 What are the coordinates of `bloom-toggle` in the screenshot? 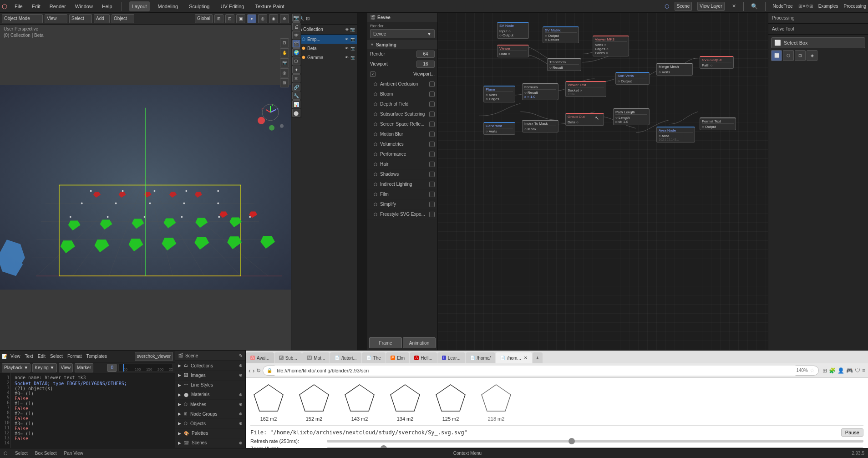 It's located at (432, 94).